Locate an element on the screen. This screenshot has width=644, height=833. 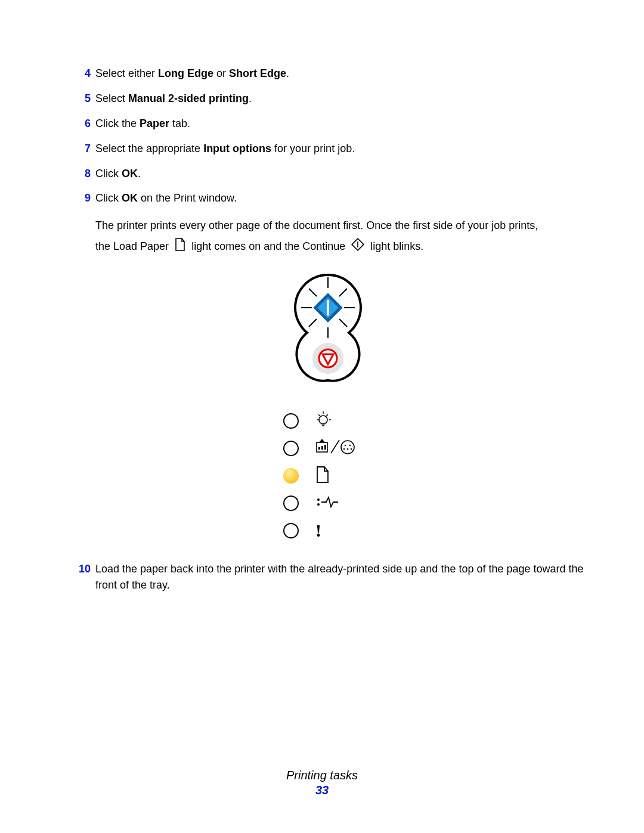
step-number: 6 is located at coordinates (81, 124).